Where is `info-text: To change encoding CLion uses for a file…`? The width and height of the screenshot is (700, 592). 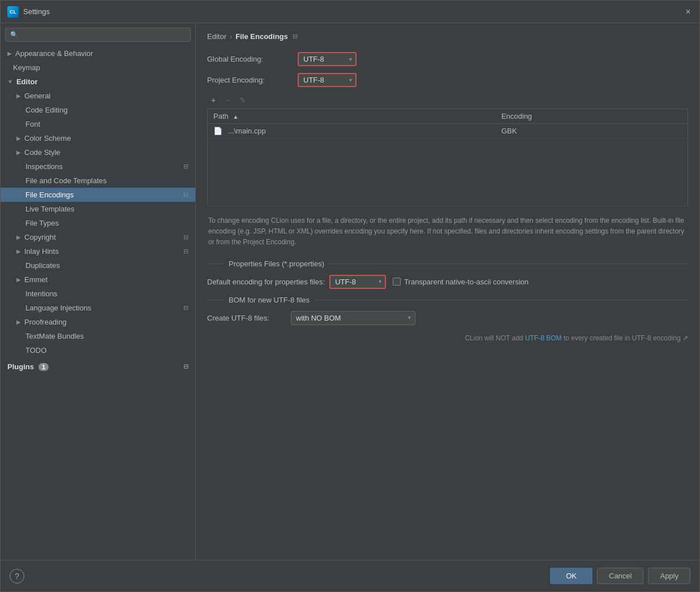 info-text: To change encoding CLion uses for a file… is located at coordinates (448, 232).